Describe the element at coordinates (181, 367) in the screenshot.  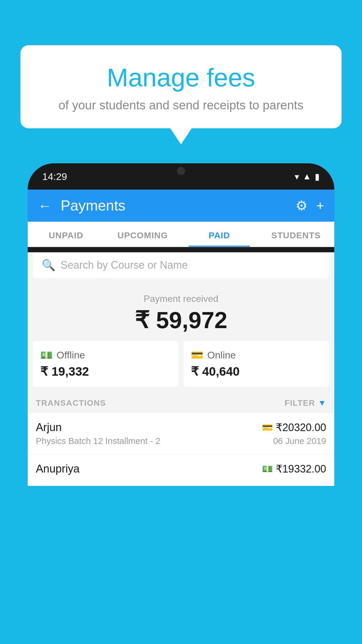
I see `payment-cards: 💵 Offline ₹ 19,332 💳 Online ₹ 40,640` at that location.